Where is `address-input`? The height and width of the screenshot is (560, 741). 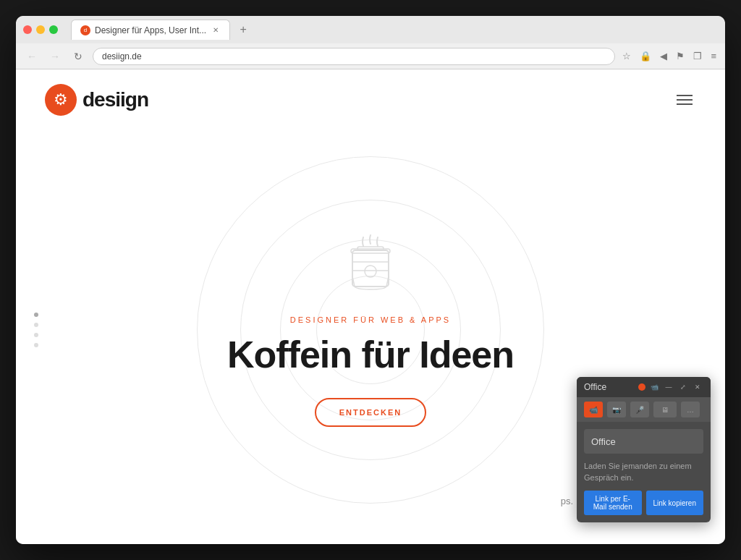
address-input is located at coordinates (354, 56).